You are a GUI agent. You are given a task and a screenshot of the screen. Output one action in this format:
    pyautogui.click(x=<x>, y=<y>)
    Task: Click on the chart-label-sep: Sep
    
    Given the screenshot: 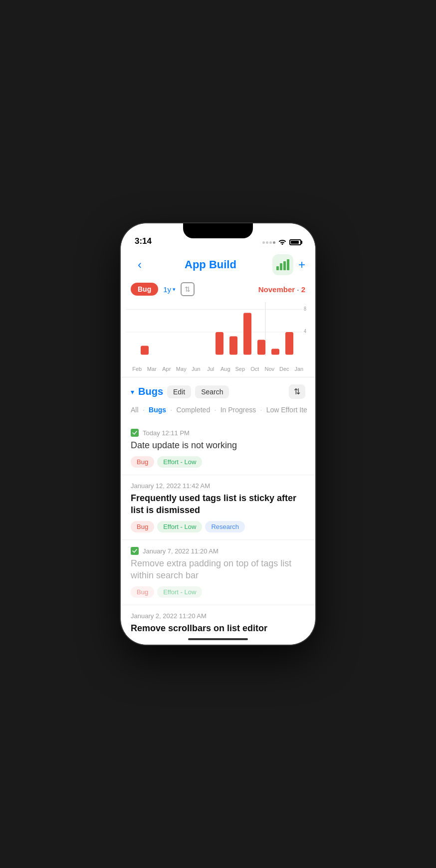 What is the action you would take?
    pyautogui.click(x=240, y=369)
    